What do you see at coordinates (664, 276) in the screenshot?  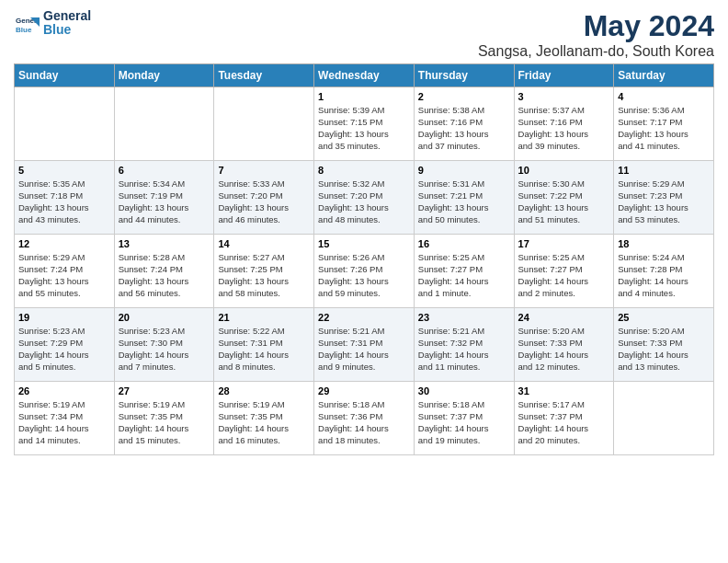 I see `day-info: Sunrise: 5:24 AM Sunset: 7:28 PM Dayligh…` at bounding box center [664, 276].